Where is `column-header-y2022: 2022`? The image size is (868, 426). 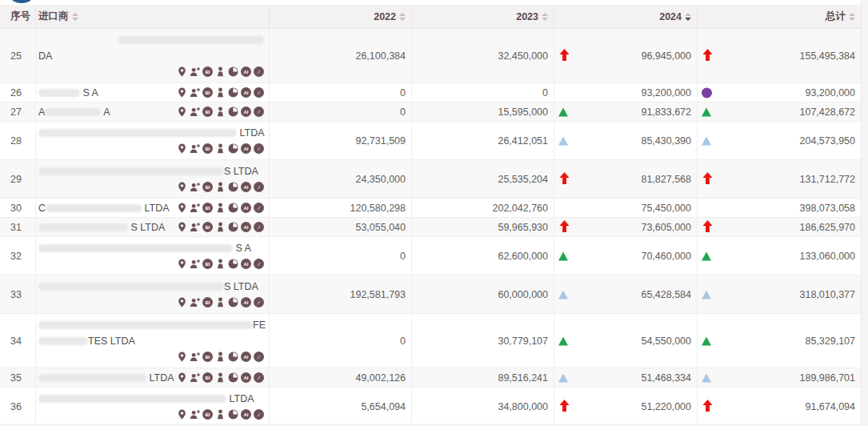
column-header-y2022: 2022 is located at coordinates (341, 16).